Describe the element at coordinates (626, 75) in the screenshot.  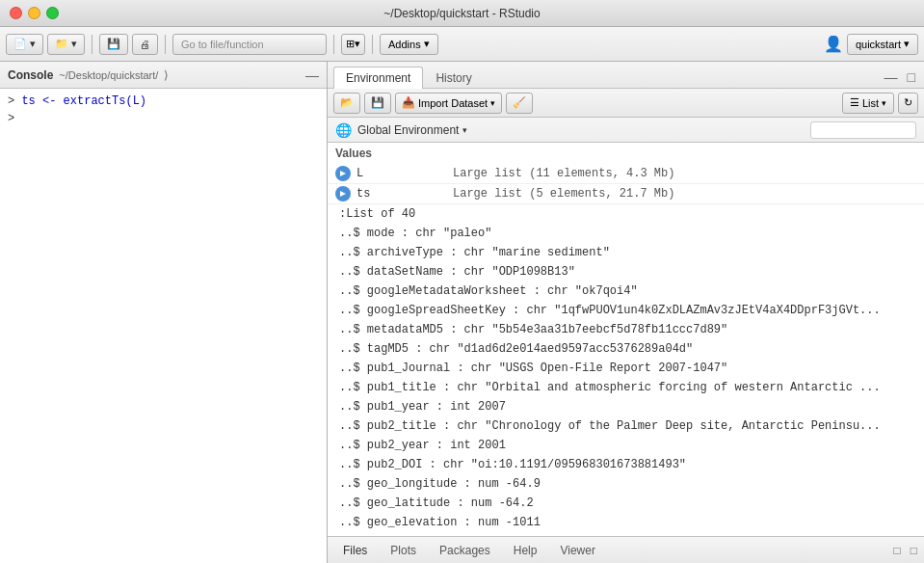
I see `tab-bar: Environment History — □` at that location.